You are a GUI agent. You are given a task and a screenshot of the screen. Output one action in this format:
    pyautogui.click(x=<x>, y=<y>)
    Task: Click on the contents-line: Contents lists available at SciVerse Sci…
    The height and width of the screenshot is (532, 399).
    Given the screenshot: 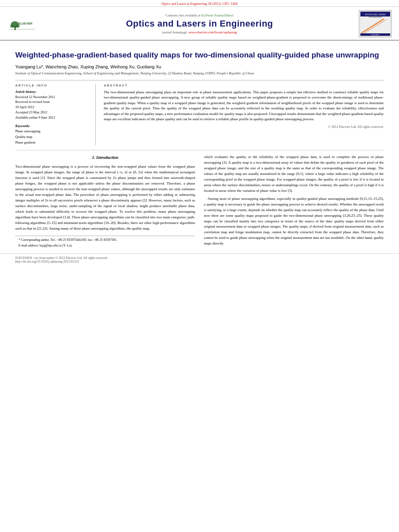 What is the action you would take?
    pyautogui.click(x=200, y=15)
    